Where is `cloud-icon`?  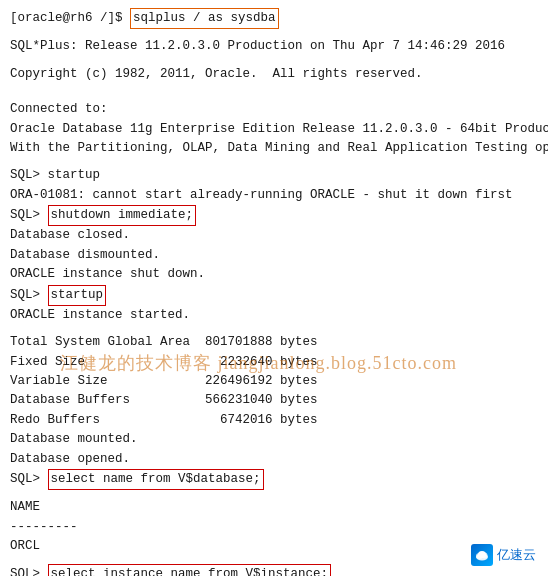 cloud-icon is located at coordinates (482, 555).